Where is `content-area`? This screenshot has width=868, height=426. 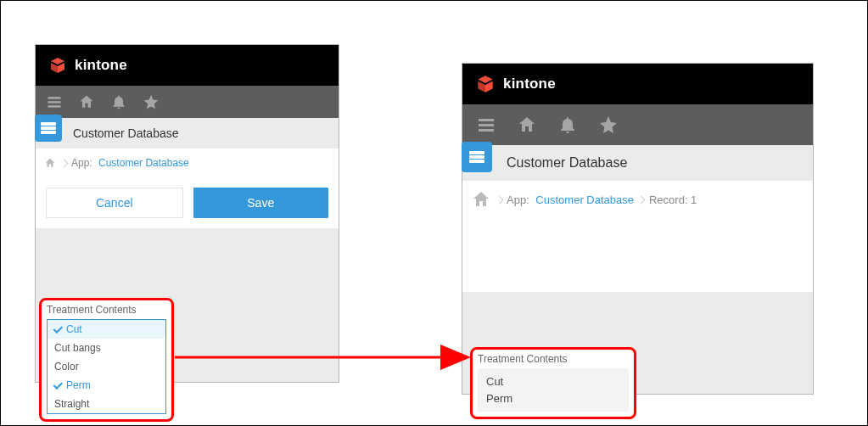 content-area is located at coordinates (638, 255).